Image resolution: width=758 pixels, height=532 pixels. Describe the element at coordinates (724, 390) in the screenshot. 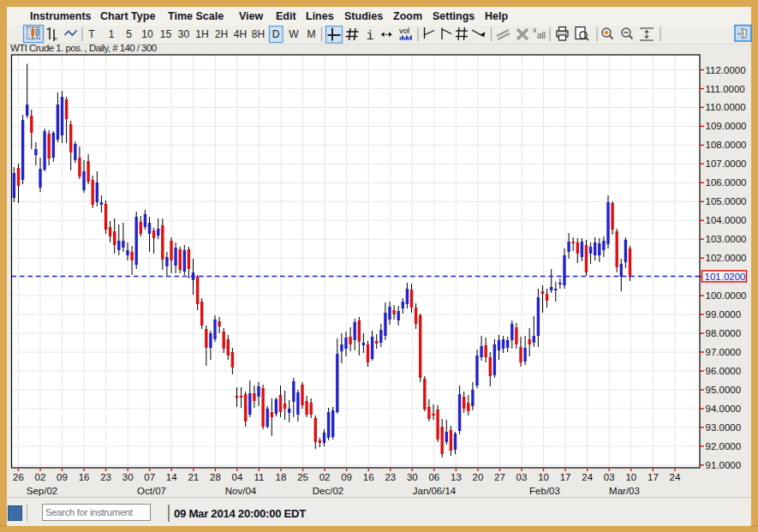

I see `svg-text: 95.0000` at that location.